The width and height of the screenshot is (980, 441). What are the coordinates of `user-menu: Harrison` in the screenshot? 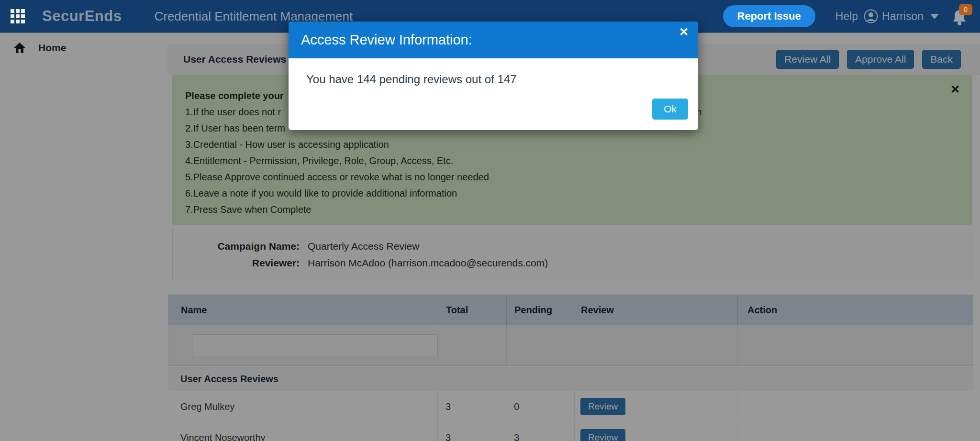 It's located at (902, 16).